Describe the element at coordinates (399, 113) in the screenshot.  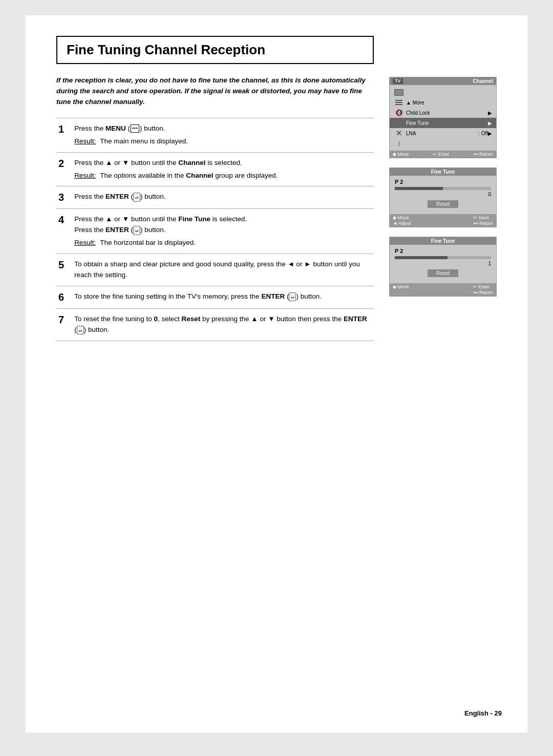
I see `volume-icon: 🔇` at that location.